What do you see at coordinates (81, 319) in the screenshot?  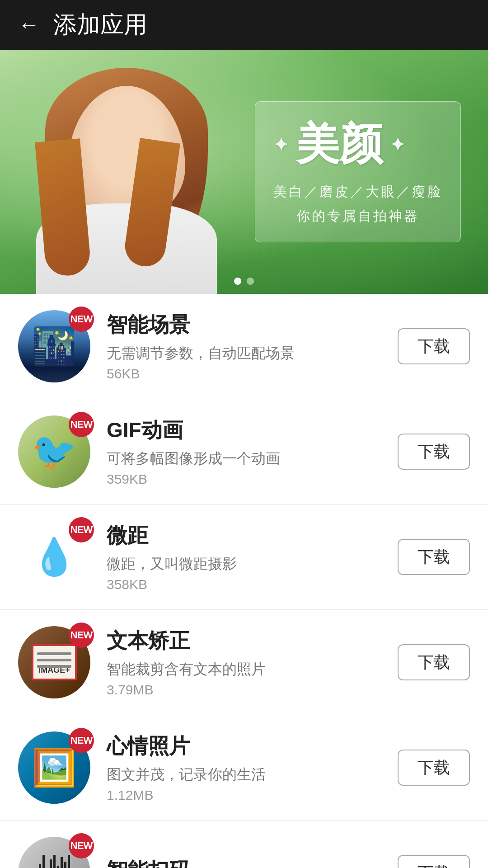 I see `new-badge-smart-scene: NEW` at bounding box center [81, 319].